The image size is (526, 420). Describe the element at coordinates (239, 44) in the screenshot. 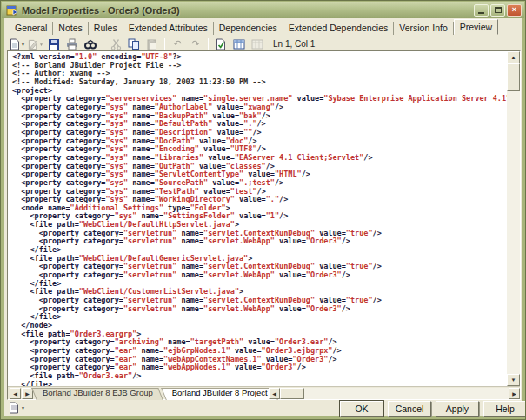

I see `view-grid-icon` at that location.